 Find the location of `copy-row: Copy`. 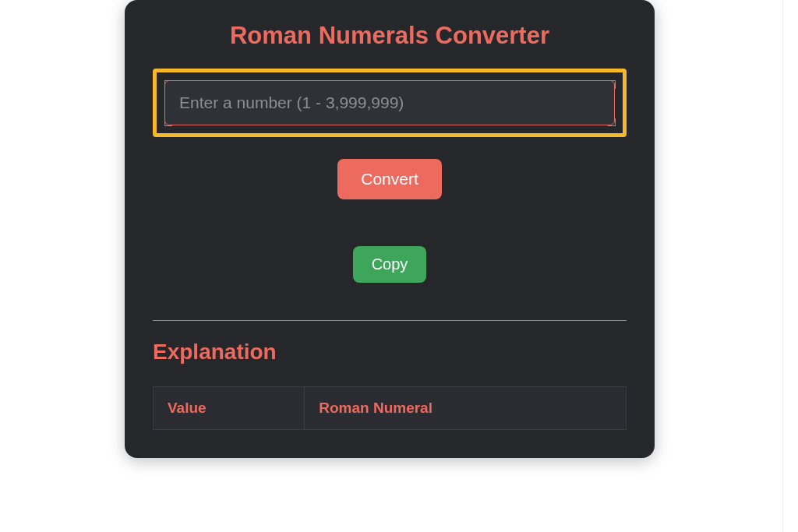

copy-row: Copy is located at coordinates (390, 265).